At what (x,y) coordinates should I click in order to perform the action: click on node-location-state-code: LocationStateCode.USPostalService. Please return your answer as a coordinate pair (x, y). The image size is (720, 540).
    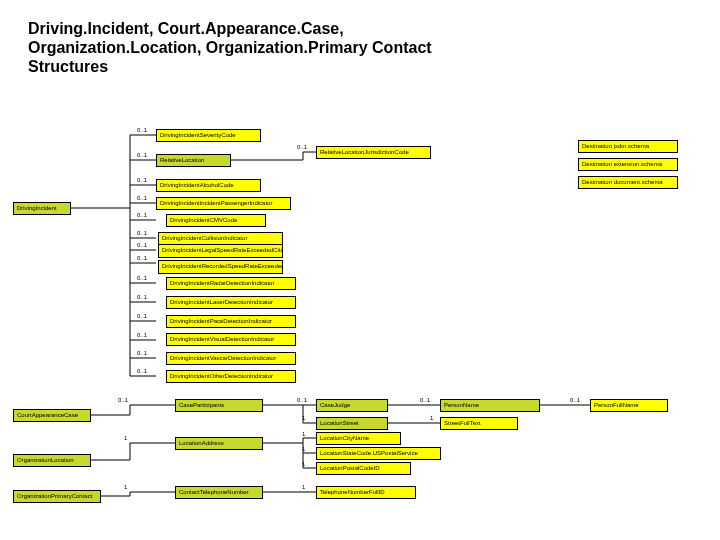
    Looking at the image, I should click on (378, 454).